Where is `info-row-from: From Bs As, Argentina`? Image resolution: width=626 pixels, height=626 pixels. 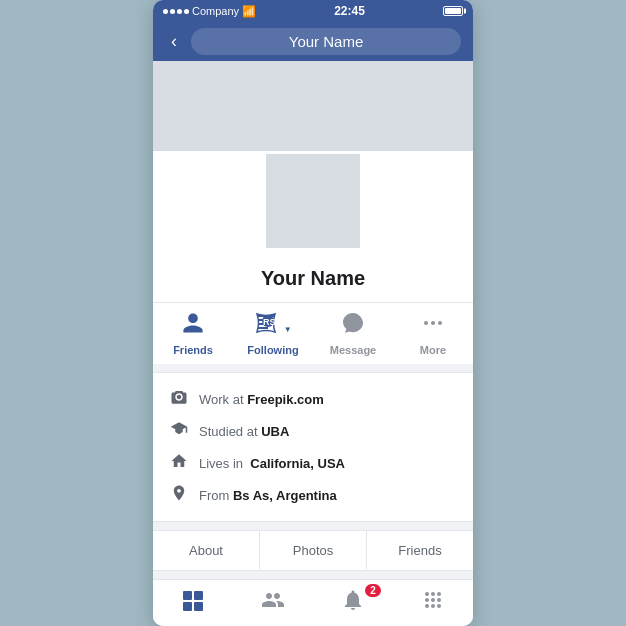
info-row-from: From Bs As, Argentina is located at coordinates (313, 495).